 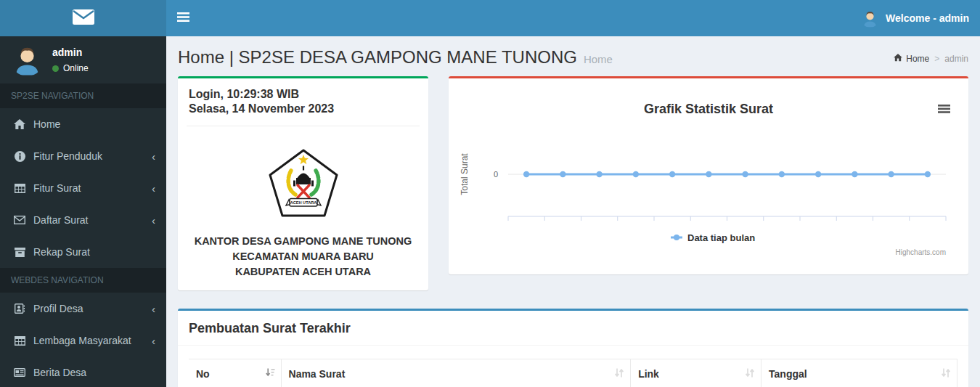 I want to click on legend-label: Data tiap bulan, so click(x=722, y=238).